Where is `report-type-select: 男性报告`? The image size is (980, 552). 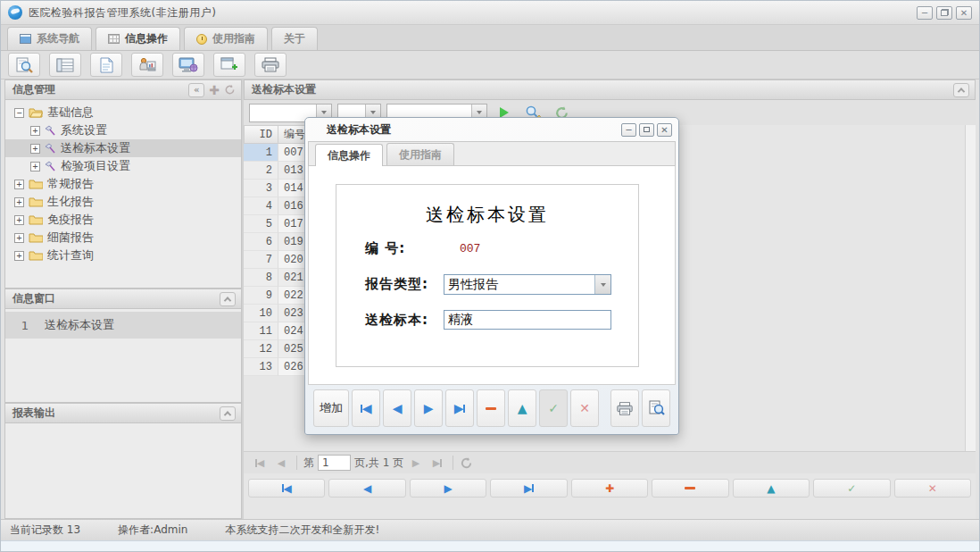 report-type-select: 男性报告 is located at coordinates (527, 284).